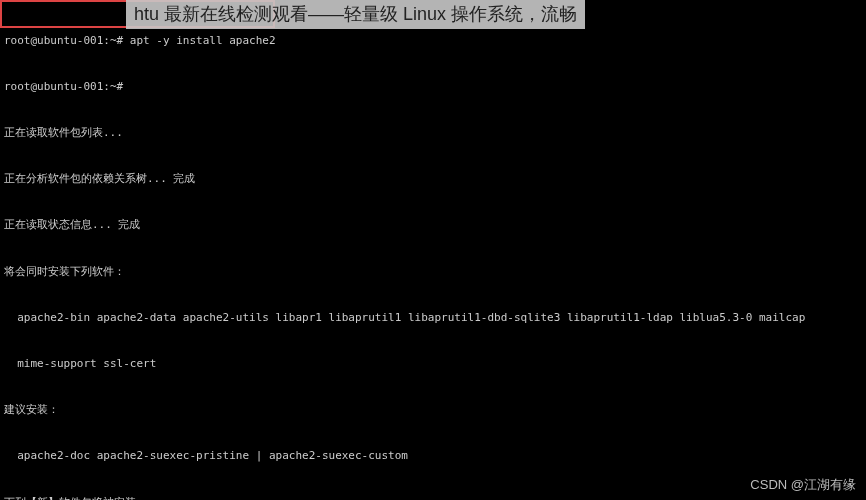 This screenshot has width=866, height=500. Describe the element at coordinates (433, 40) in the screenshot. I see `terminal-line: root@ubuntu-001:~# apt -y install apache…` at that location.